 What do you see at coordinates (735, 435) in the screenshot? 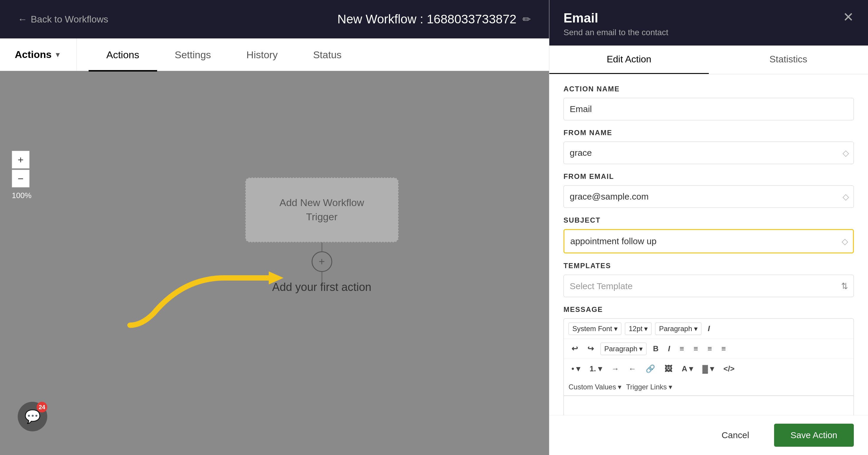
I see `cancel-label: Cancel` at bounding box center [735, 435].